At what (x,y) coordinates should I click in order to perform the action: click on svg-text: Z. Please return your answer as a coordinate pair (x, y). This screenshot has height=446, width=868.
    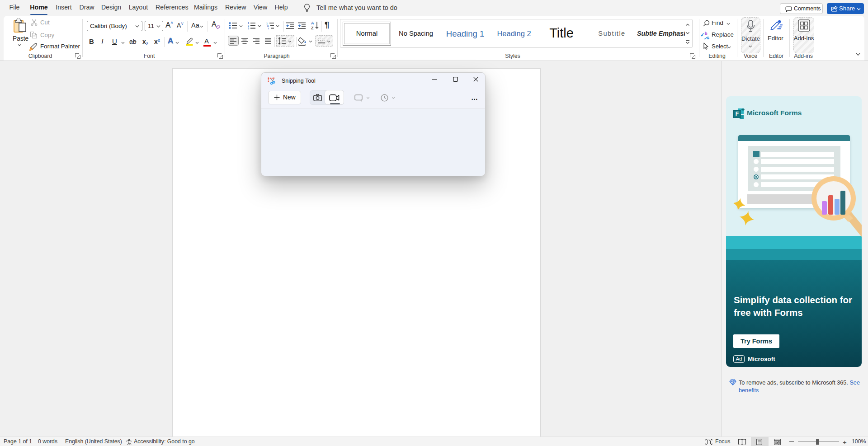
    Looking at the image, I should click on (312, 28).